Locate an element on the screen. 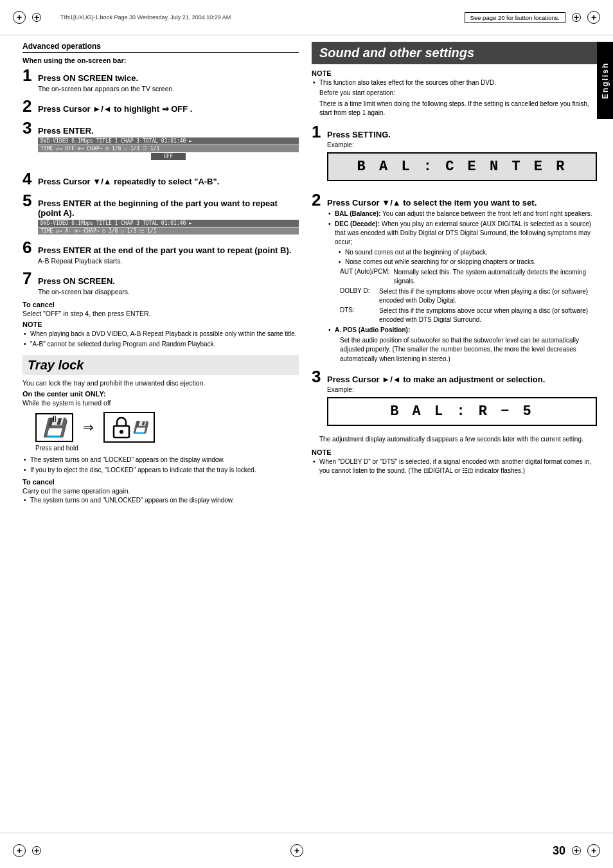 The image size is (613, 868). step-1-heading: Press ON SCREEN twice. is located at coordinates (168, 78).